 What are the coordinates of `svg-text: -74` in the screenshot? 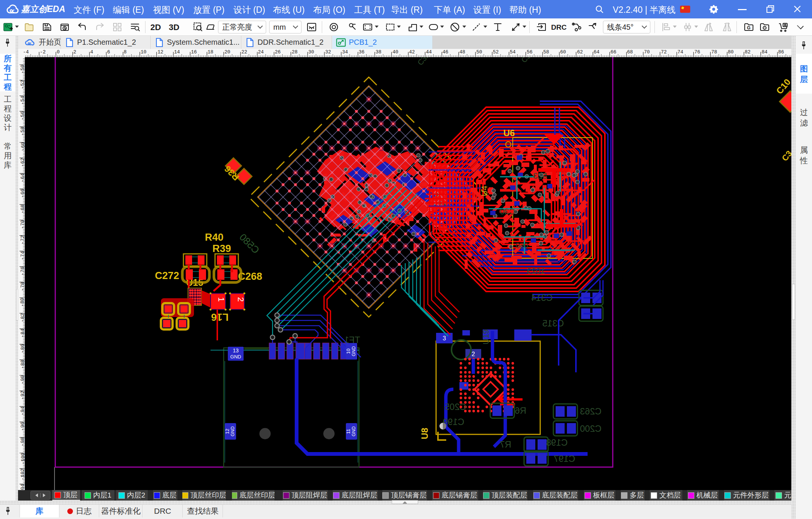 It's located at (23, 256).